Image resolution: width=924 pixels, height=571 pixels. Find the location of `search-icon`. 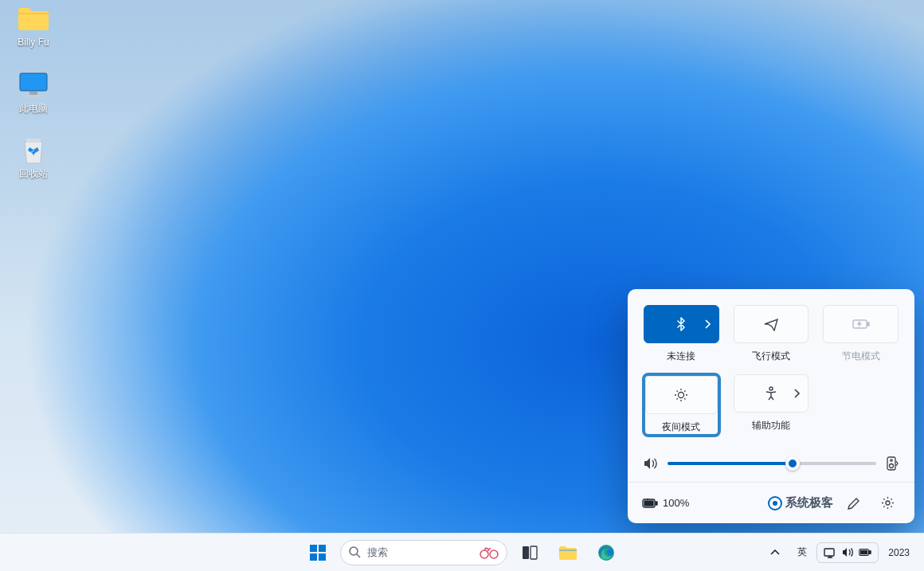

search-icon is located at coordinates (355, 553).